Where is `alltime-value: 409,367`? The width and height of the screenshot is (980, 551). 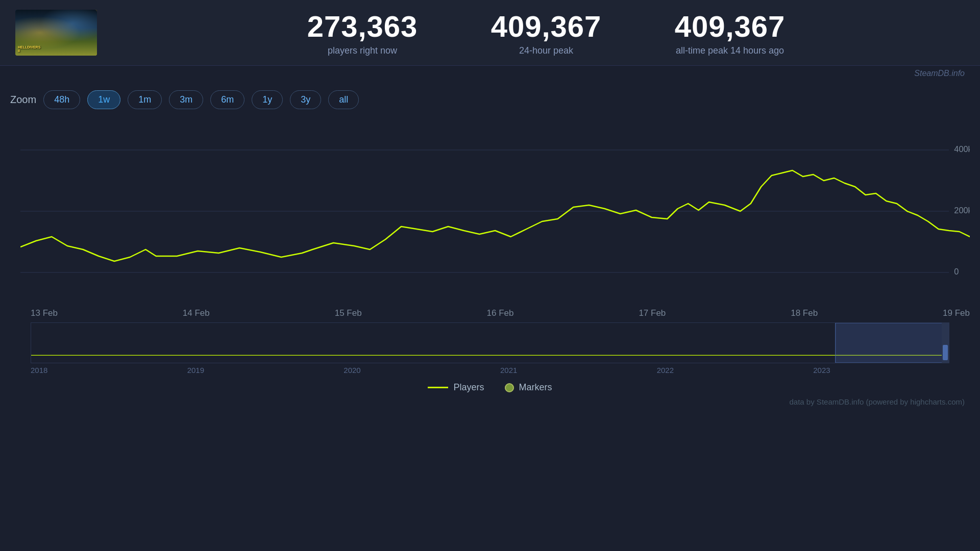
alltime-value: 409,367 is located at coordinates (730, 27).